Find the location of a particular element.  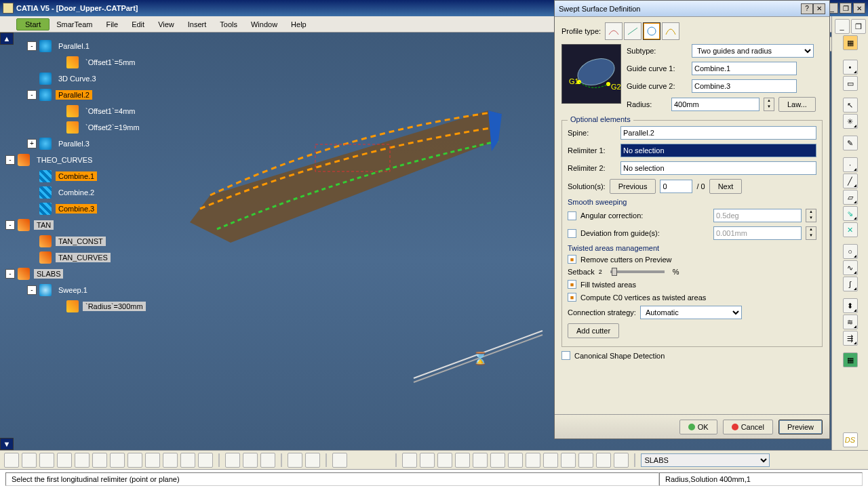

project-tool-icon: ⇘ is located at coordinates (850, 214).